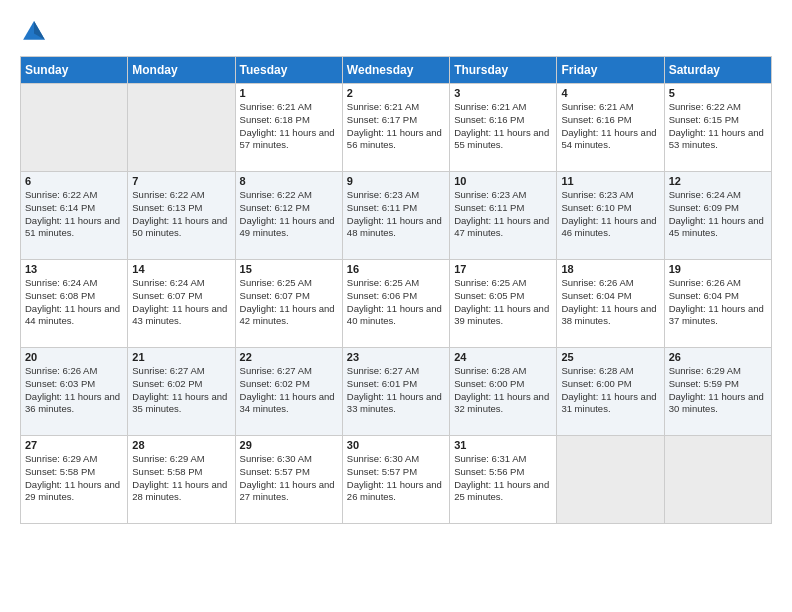 The height and width of the screenshot is (612, 792). Describe the element at coordinates (610, 214) in the screenshot. I see `cell-info: Sunrise: 6:23 AMSunset: 6:10 PMDaylight:…` at that location.